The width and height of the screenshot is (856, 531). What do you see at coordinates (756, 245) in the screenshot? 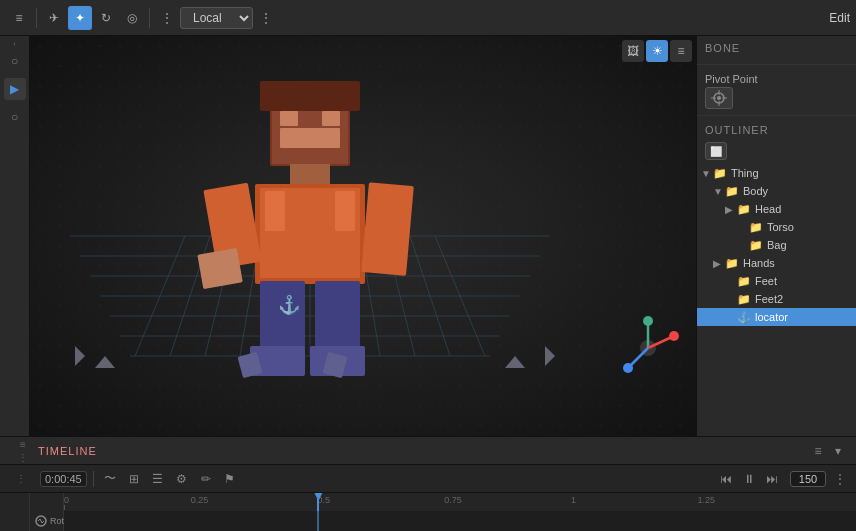
I see `folder-icon-bag: 📁` at bounding box center [756, 245].